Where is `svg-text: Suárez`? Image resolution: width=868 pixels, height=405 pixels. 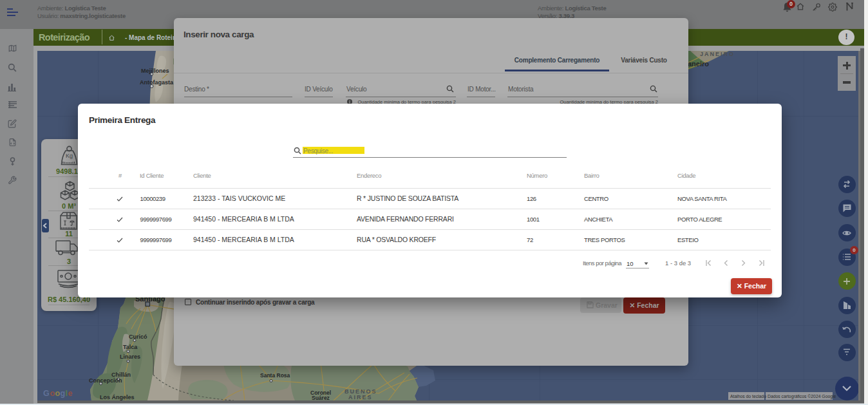 svg-text: Suárez is located at coordinates (321, 398).